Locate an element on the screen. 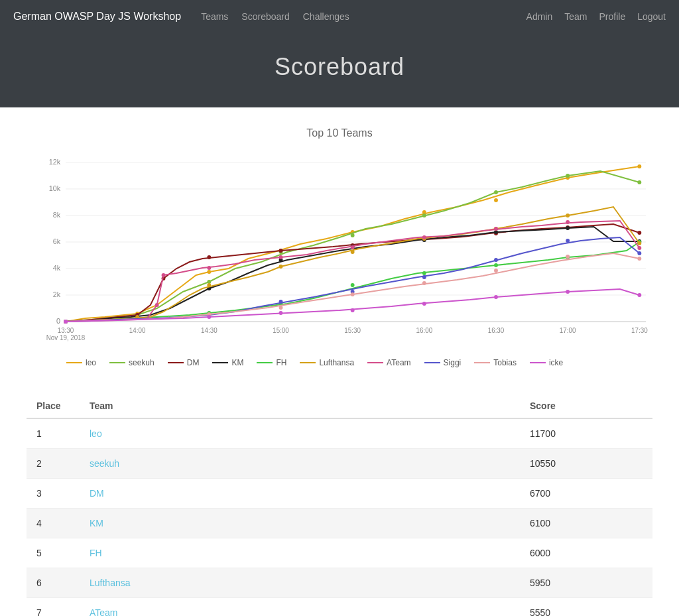 Image resolution: width=679 pixels, height=616 pixels. cell-place: 7 is located at coordinates (53, 607).